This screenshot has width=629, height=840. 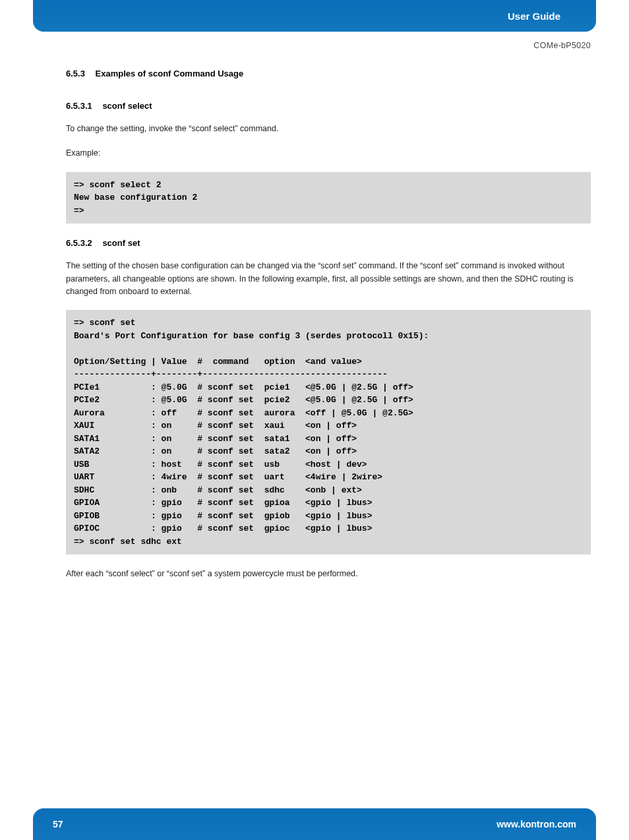 What do you see at coordinates (58, 824) in the screenshot?
I see `page-number: 57` at bounding box center [58, 824].